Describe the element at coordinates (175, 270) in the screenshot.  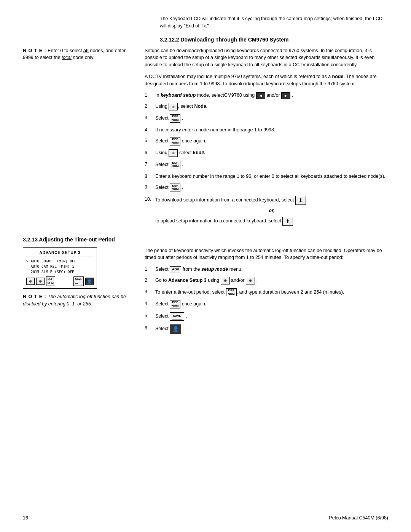
I see `adv-btn-icon: ADV` at that location.